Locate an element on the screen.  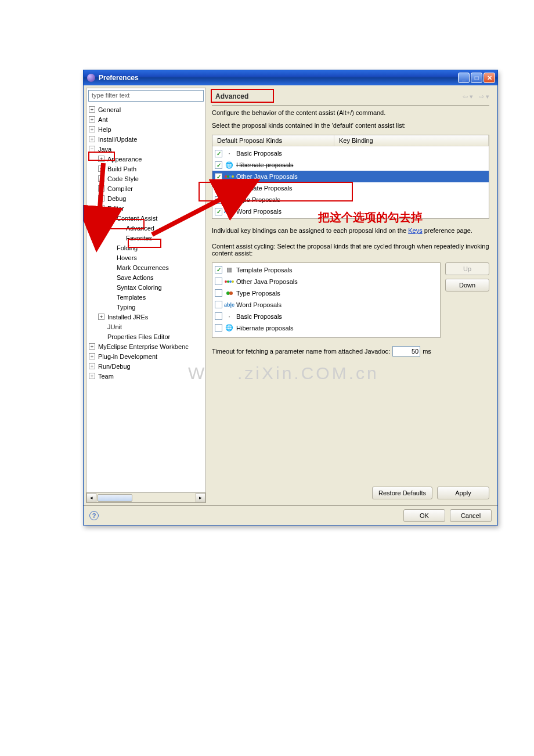
c-word: ✓ab|cWord Proposals is located at coordinates (326, 305).